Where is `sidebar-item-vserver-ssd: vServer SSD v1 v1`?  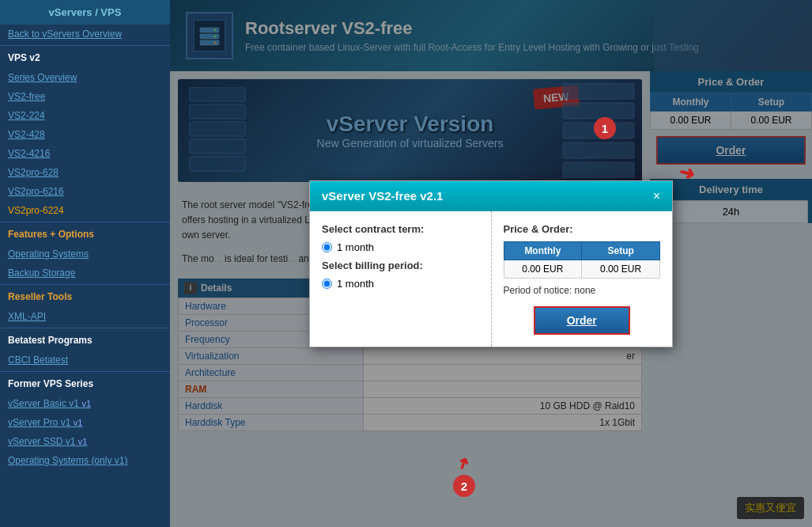
sidebar-item-vserver-ssd: vServer SSD v1 v1 is located at coordinates (85, 442).